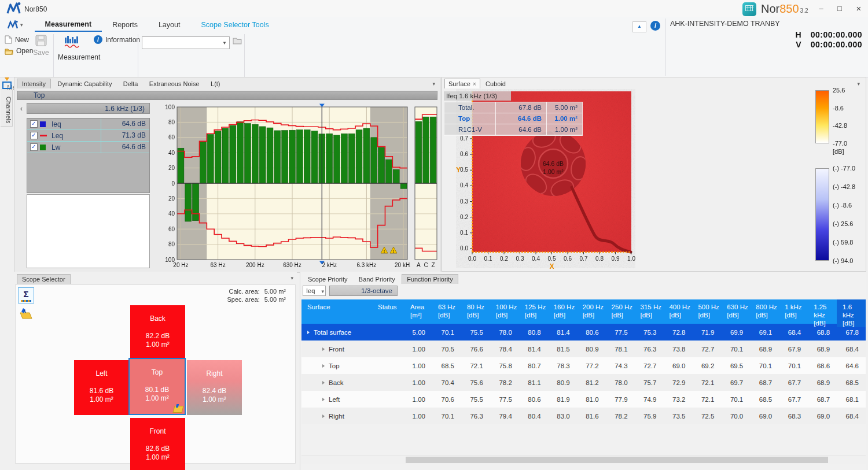  I want to click on spectrum-chart: !!1008060402002040608010020 Hz63 Hz200 H…, so click(282, 186).